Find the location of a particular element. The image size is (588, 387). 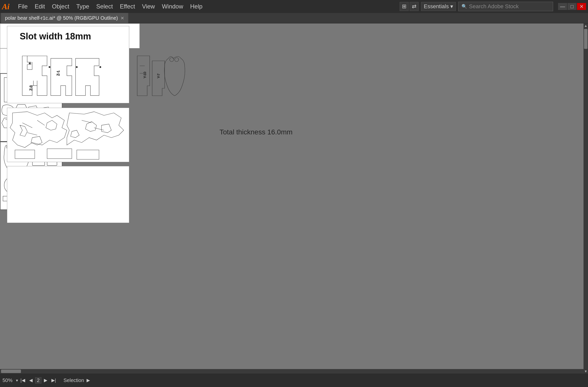

tab-title: polar bear shelf-r1c.ai* @ 50% (RGB/GPU … is located at coordinates (61, 18).